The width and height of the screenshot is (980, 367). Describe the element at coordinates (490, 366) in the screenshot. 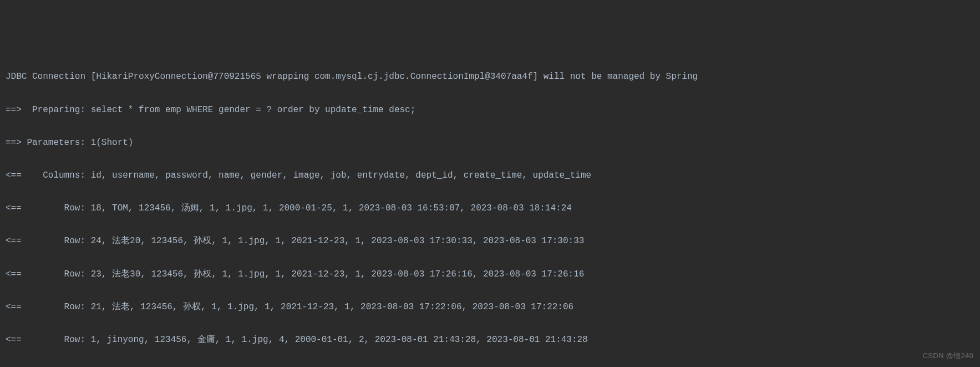

I see `log-row-line: <== Row: 2, zhangwuji, 123456, 张无忌, 1, 2…` at that location.